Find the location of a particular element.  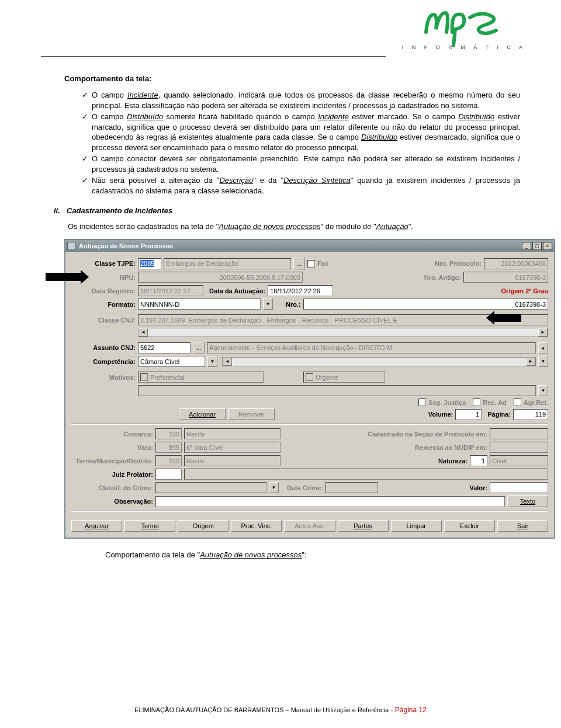

classe-txt-field: Embargos de Declaração is located at coordinates (227, 264).